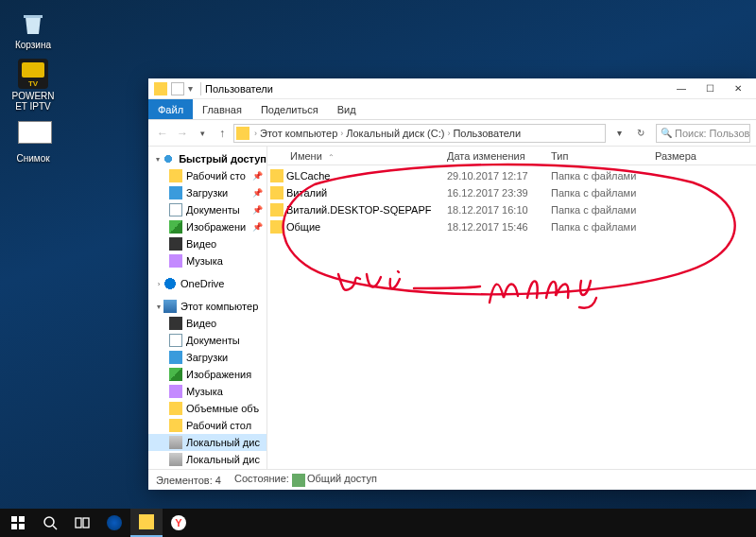  What do you see at coordinates (208, 227) in the screenshot?
I see `nav-item-pictures: Изображени📌` at bounding box center [208, 227].